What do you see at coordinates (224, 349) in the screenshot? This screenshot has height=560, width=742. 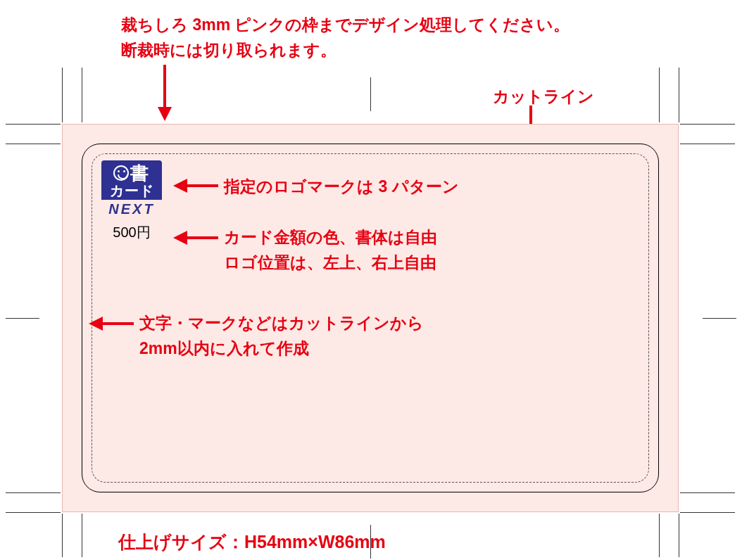 I see `safezone-note-line2: 2mm以内に入れて作成` at bounding box center [224, 349].